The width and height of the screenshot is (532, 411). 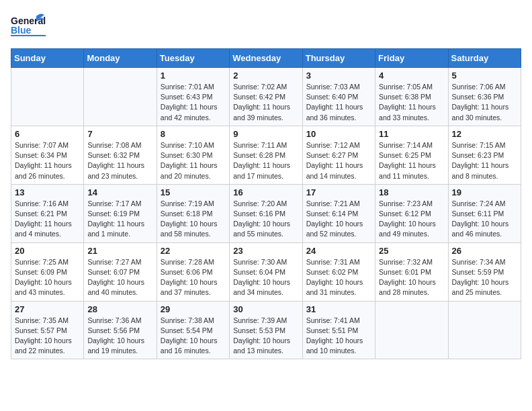 I want to click on calendar-cell: 18Sunrise: 7:23 AMSunset: 6:12 PMDayligh…, so click(x=412, y=214).